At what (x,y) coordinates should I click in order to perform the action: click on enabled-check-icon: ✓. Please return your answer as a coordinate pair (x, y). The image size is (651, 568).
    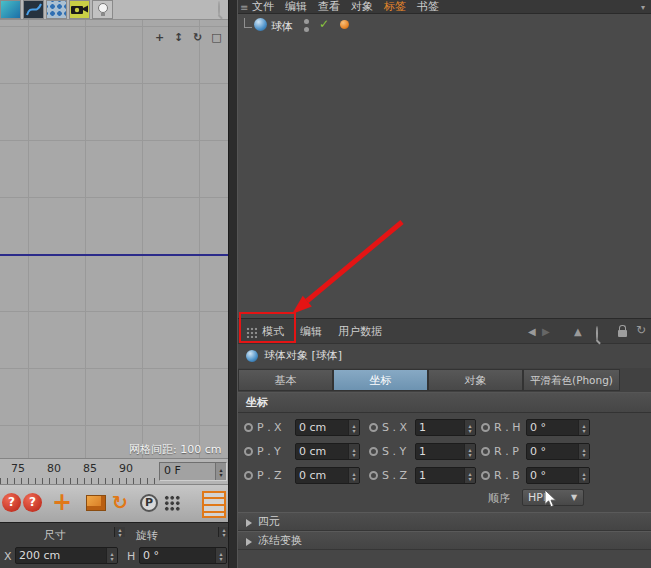
    Looking at the image, I should click on (324, 24).